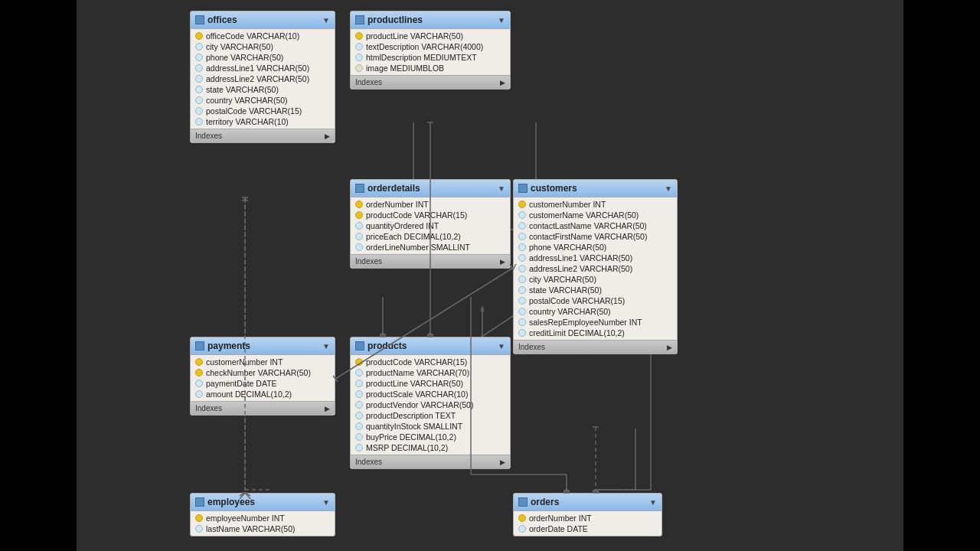 The width and height of the screenshot is (980, 551). I want to click on field-row: productName VARCHAR(70), so click(430, 373).